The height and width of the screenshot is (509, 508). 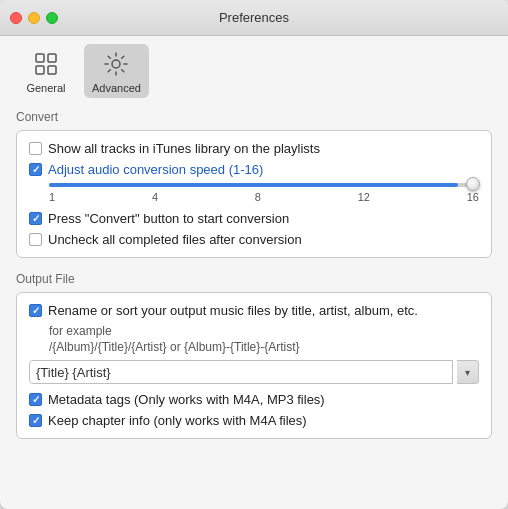 What do you see at coordinates (254, 240) in the screenshot?
I see `checkbox-row-uncheck-completed: Uncheck all completed files after conver…` at bounding box center [254, 240].